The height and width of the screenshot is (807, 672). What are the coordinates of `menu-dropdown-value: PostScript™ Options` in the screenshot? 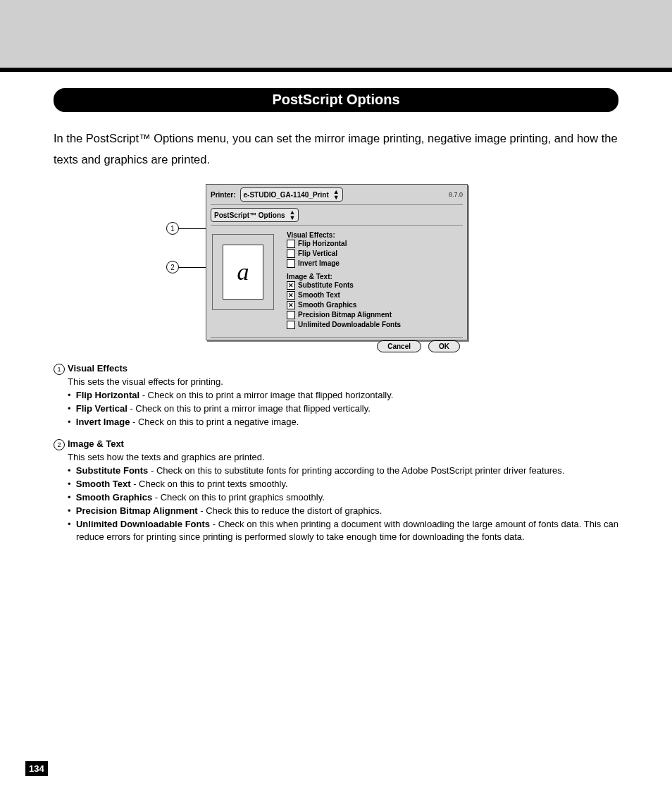 It's located at (249, 216).